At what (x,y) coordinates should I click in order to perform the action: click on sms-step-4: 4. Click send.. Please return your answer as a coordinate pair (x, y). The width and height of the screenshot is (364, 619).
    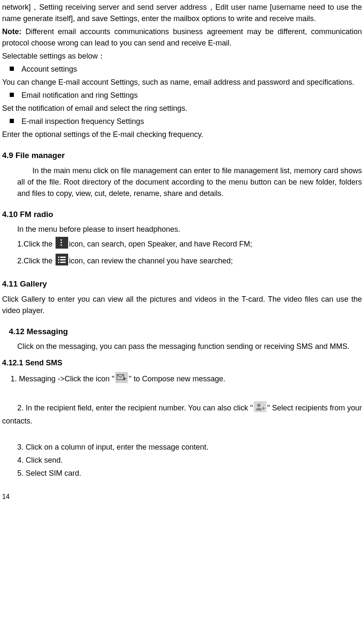
    Looking at the image, I should click on (182, 460).